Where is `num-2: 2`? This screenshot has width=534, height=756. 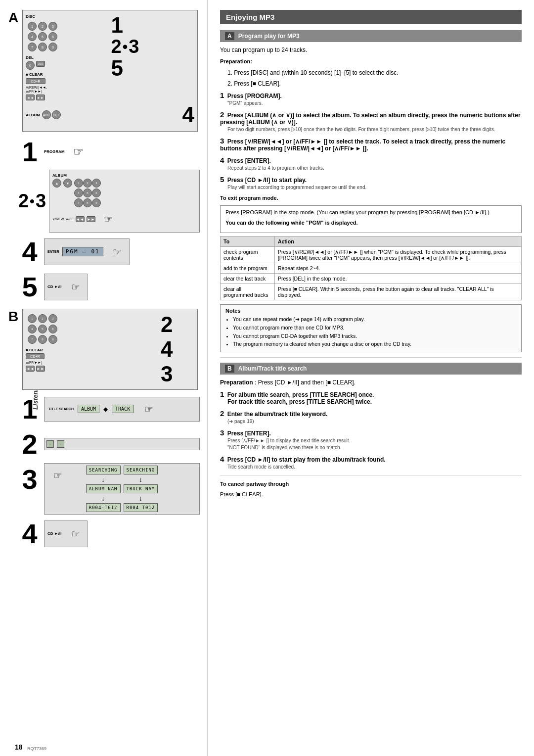 num-2: 2 is located at coordinates (24, 201).